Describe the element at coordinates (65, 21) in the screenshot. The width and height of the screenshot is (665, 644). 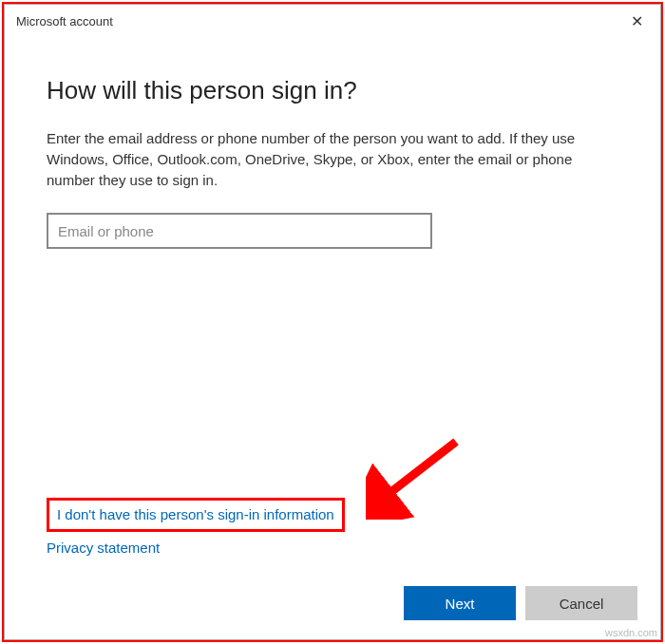
I see `window-title: Microsoft account` at that location.